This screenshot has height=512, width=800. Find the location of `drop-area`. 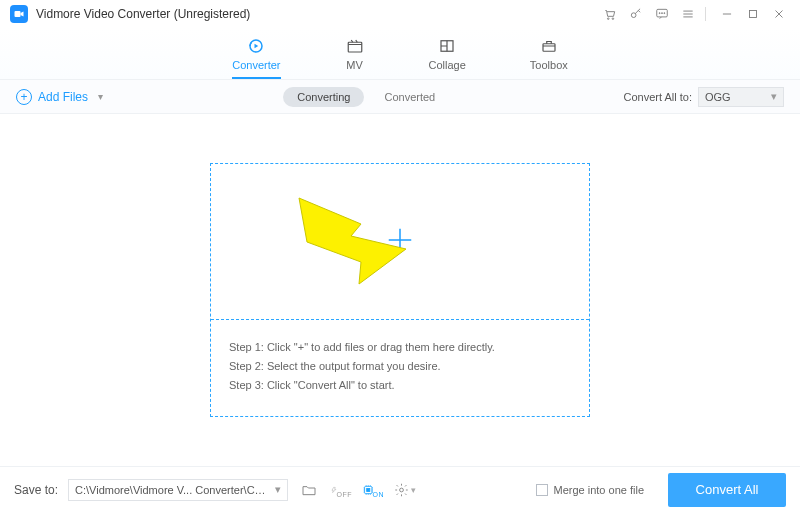

drop-area is located at coordinates (400, 242).